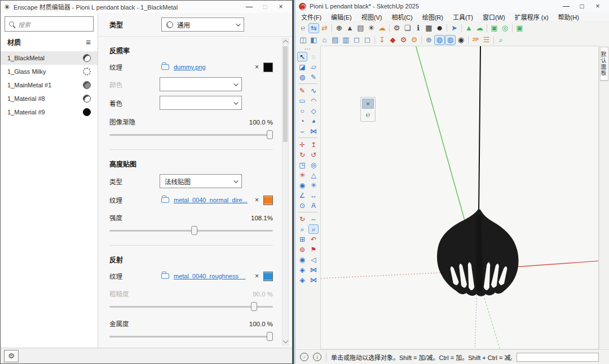 This screenshot has height=364, width=609. What do you see at coordinates (302, 66) in the screenshot?
I see `eraser-tool-icon: ◪` at bounding box center [302, 66].